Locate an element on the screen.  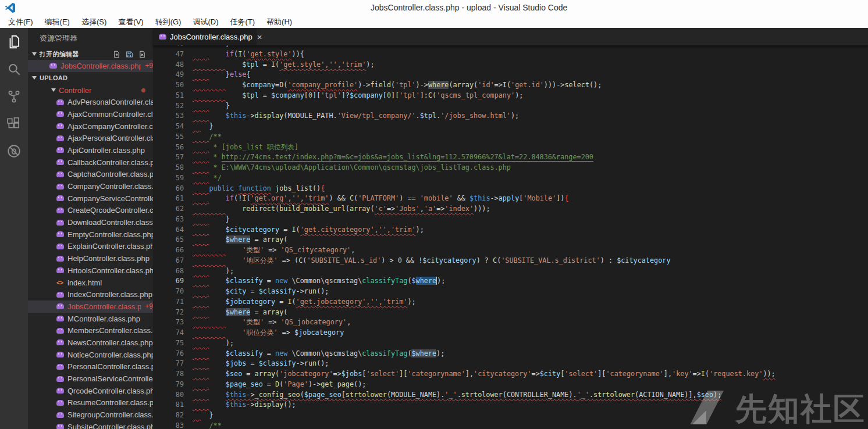
tree-item: ExplainController.class.php is located at coordinates (91, 246).